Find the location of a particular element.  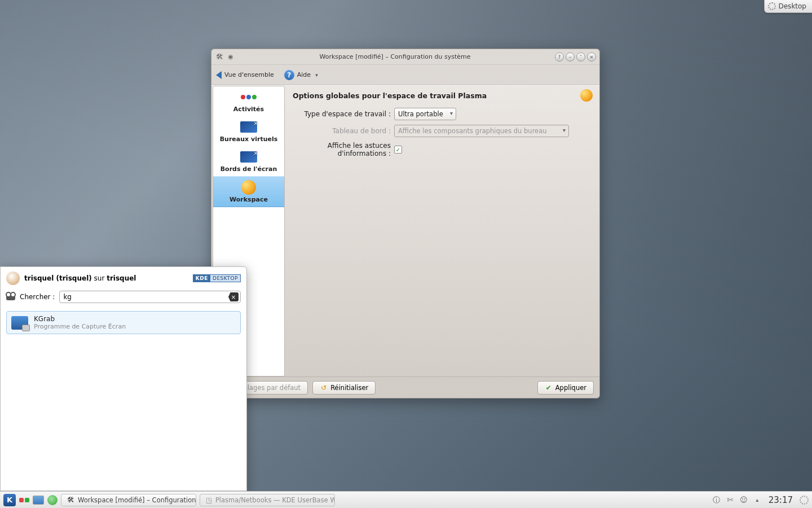

help-window-button: ? is located at coordinates (559, 57).